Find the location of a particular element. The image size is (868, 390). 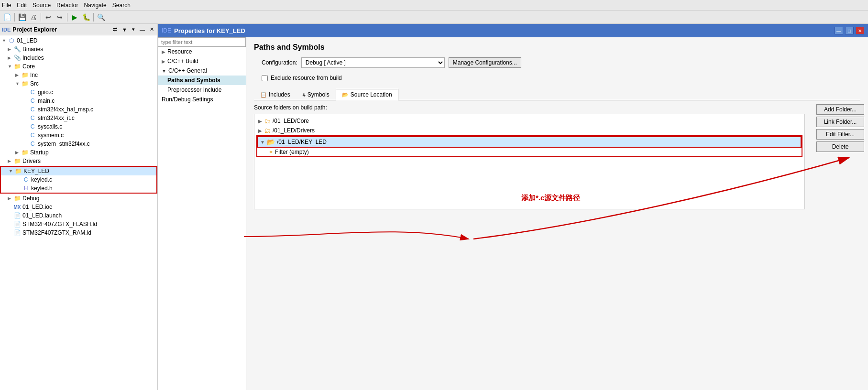

tree-item-stm32hal: C stm32f4xx_hal_msp.c is located at coordinates (78, 109).